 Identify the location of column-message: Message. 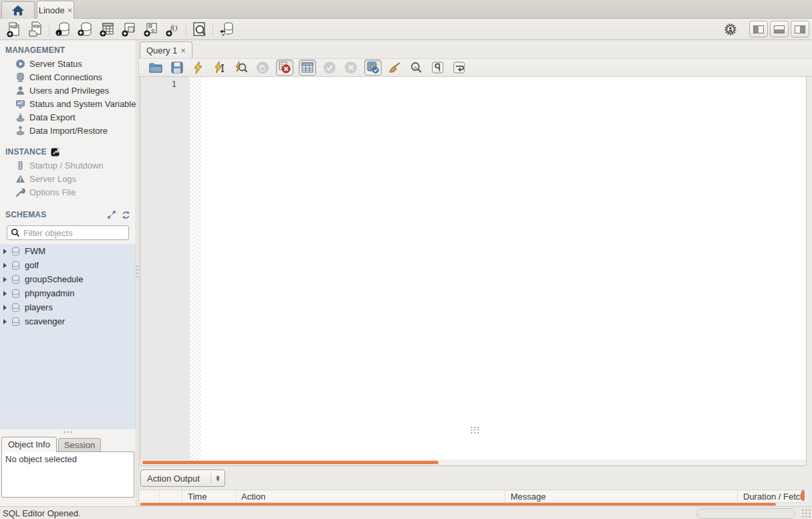
(622, 496).